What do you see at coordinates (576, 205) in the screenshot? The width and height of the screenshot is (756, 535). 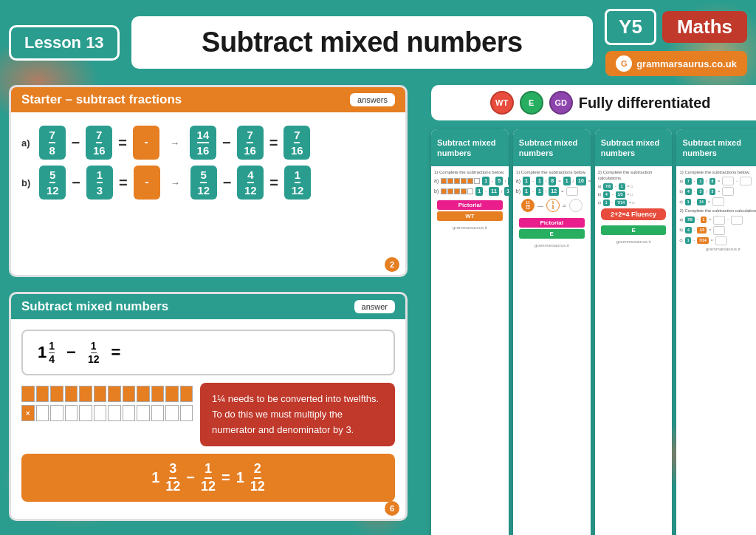 I see `ws2-circle-empty` at bounding box center [576, 205].